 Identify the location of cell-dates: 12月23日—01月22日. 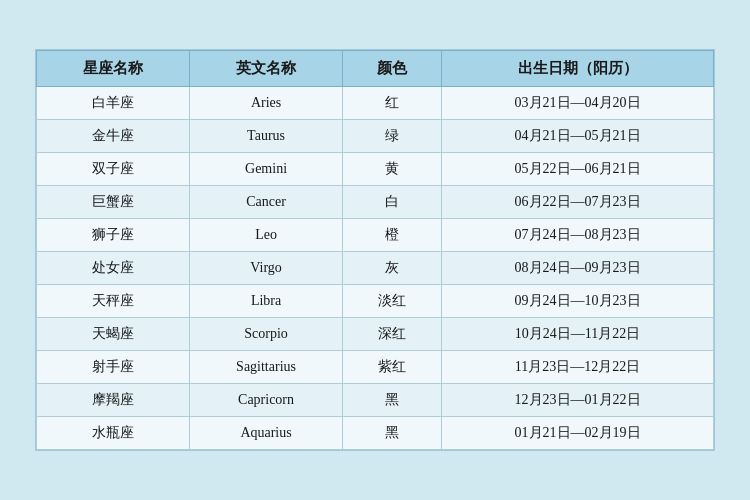
(578, 400).